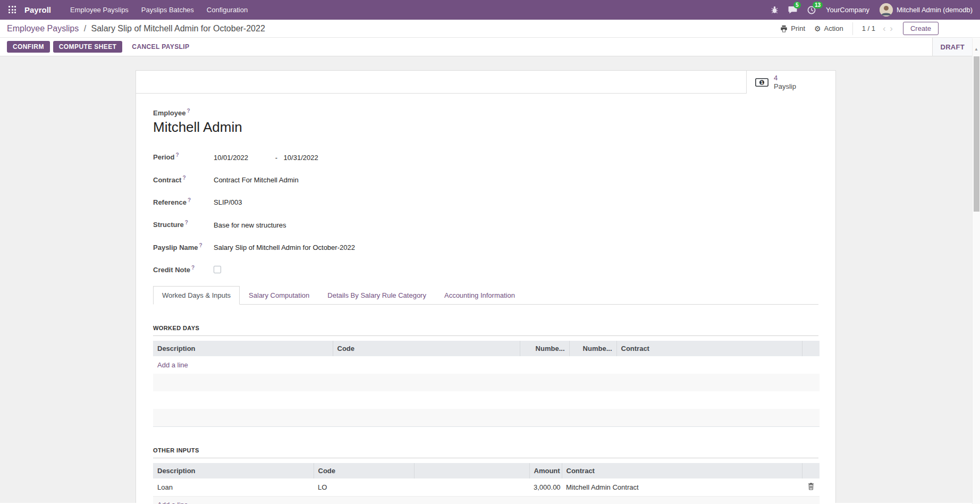  Describe the element at coordinates (29, 47) in the screenshot. I see `confirm-button: CONFIRM` at that location.